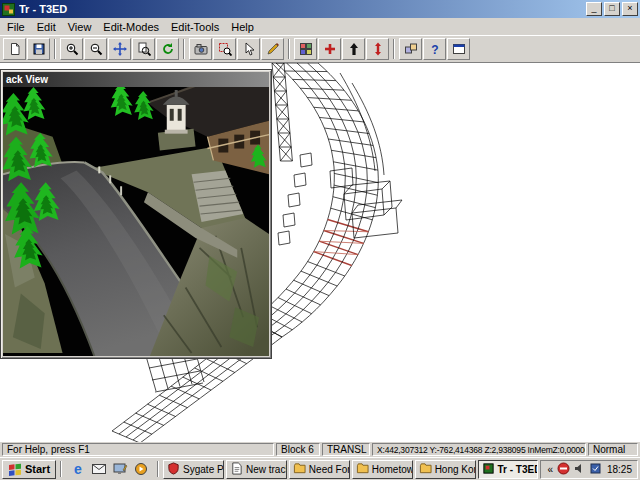 The height and width of the screenshot is (480, 640). What do you see at coordinates (378, 49) in the screenshot?
I see `elevation-tool-icon` at bounding box center [378, 49].